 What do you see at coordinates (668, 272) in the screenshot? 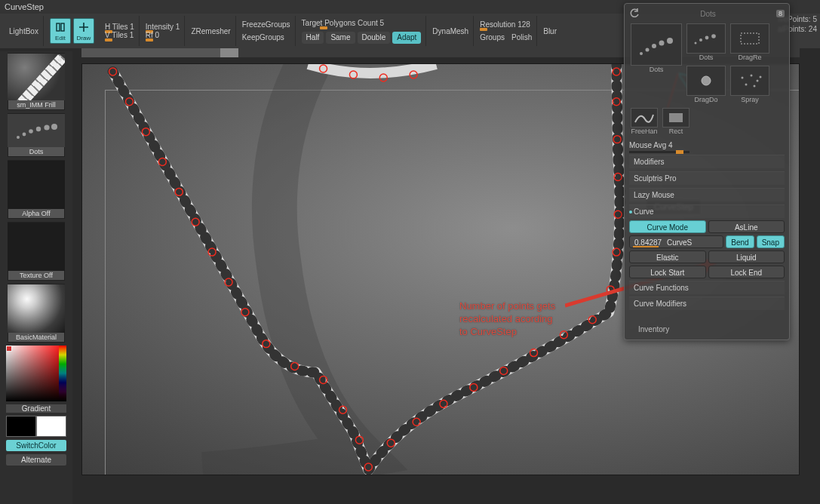
I see `lock-start-button: Lock Start` at bounding box center [668, 272].